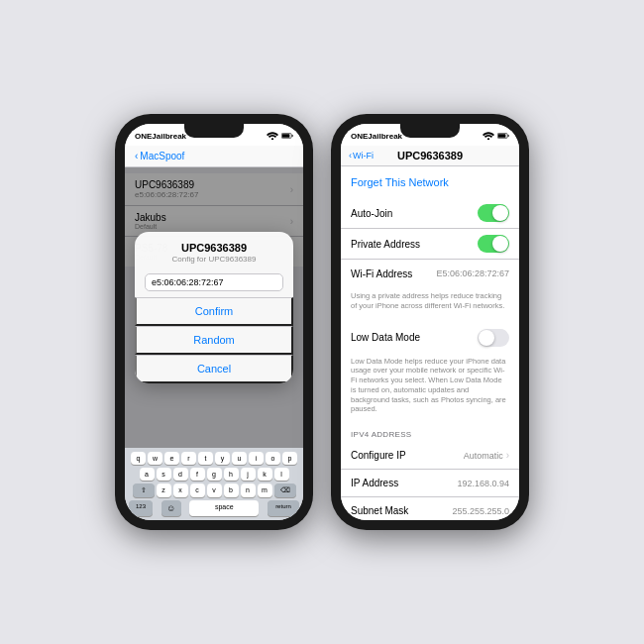 The width and height of the screenshot is (644, 644). Describe the element at coordinates (248, 490) in the screenshot. I see `key-n: n` at that location.